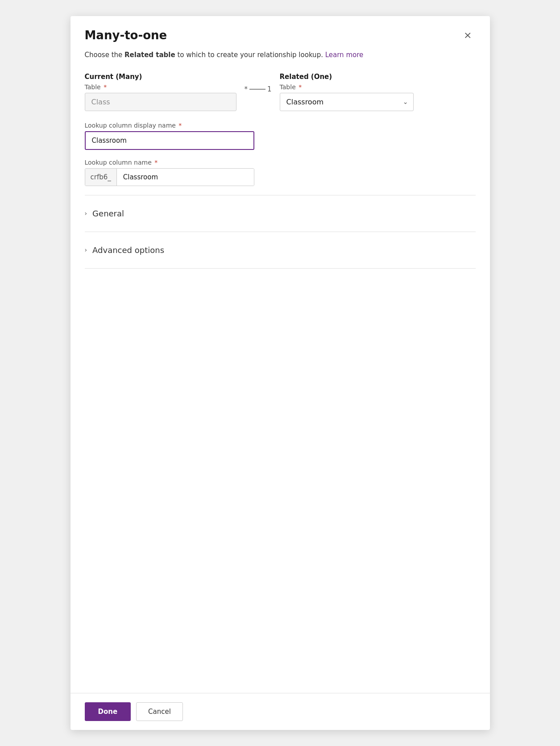  What do you see at coordinates (161, 102) in the screenshot?
I see `current-table-input` at bounding box center [161, 102].